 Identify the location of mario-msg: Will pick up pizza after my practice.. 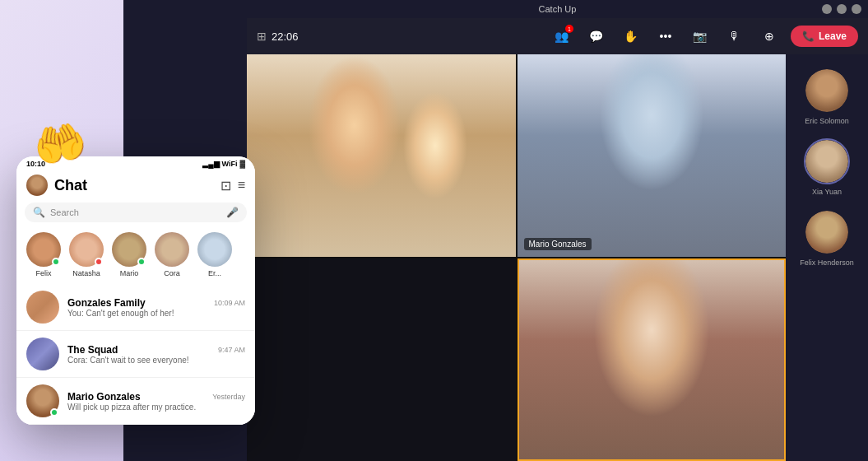
(156, 407).